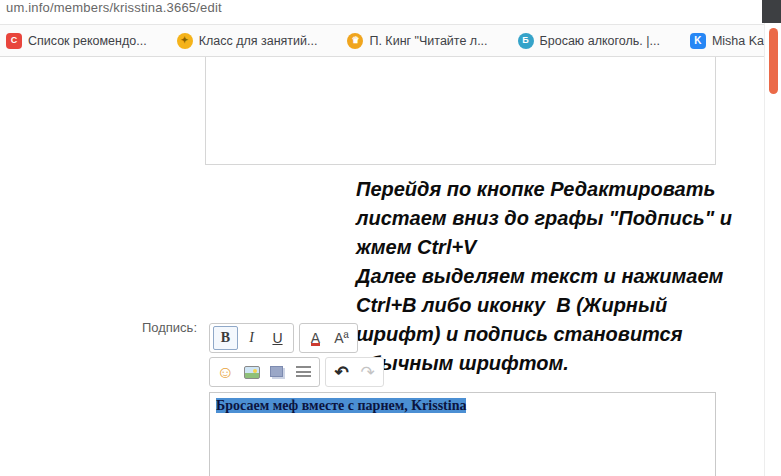 This screenshot has height=476, width=781. Describe the element at coordinates (774, 61) in the screenshot. I see `scrollbar-thumb` at that location.